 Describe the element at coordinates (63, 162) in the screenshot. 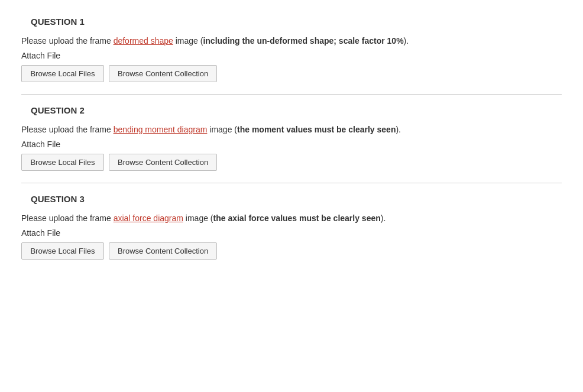

I see `q2-browse-local-button: Browse Local Files` at that location.